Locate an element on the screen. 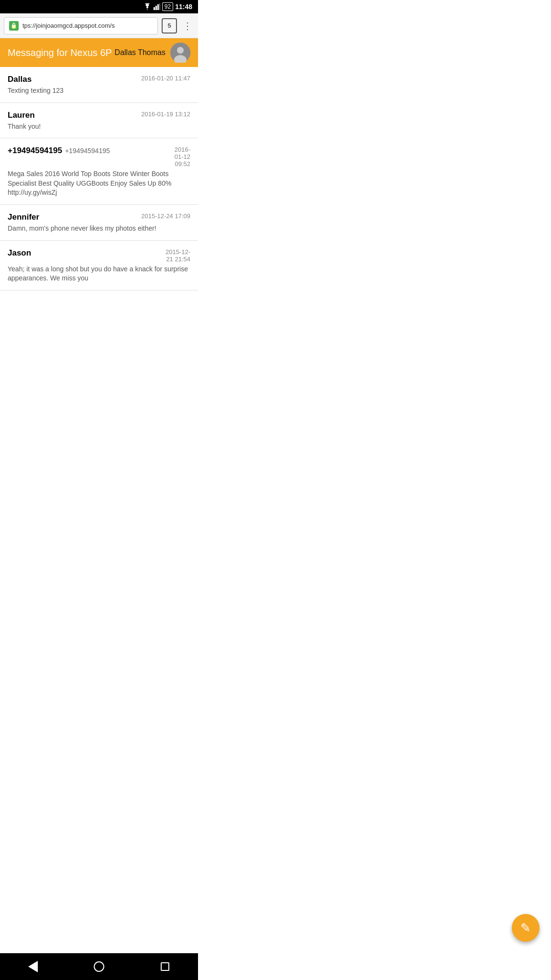 The image size is (551, 980). message-header: Jason 2015-12- 21 21:54 is located at coordinates (99, 256).